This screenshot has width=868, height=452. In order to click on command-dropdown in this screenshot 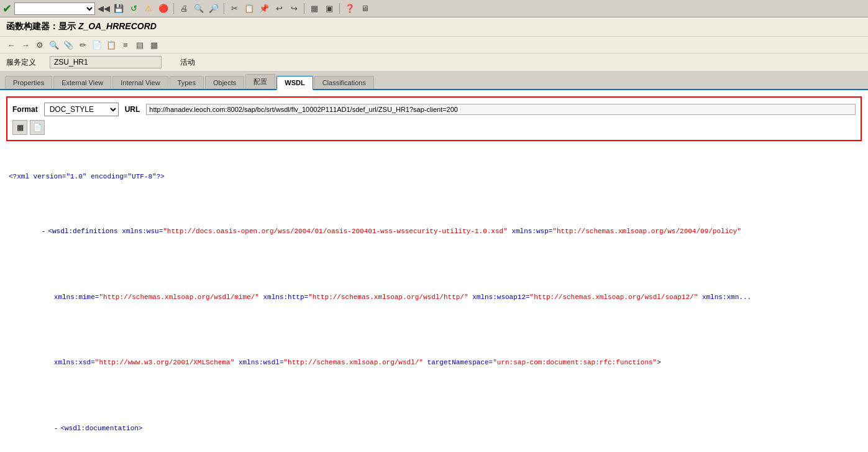, I will do `click(55, 9)`.